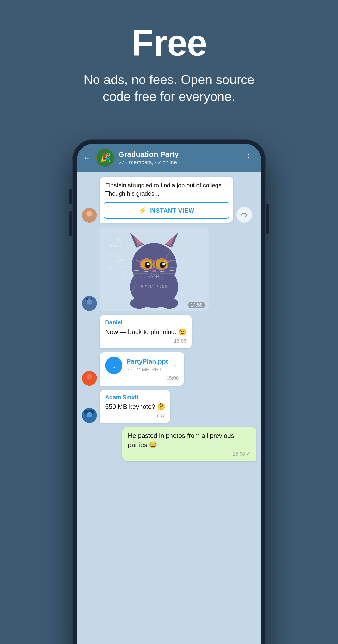  Describe the element at coordinates (105, 158) in the screenshot. I see `group-avatar: 🎉` at that location.